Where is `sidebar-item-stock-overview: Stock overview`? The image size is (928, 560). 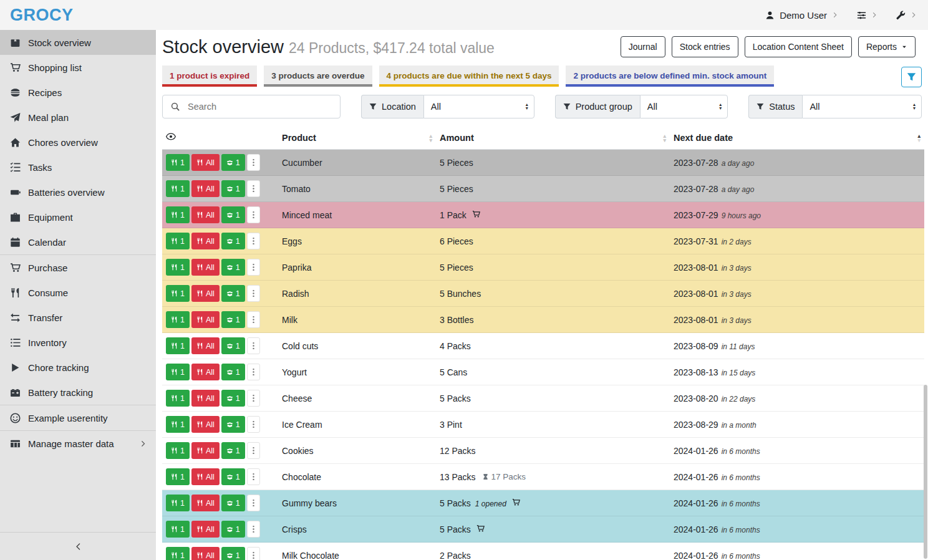
sidebar-item-stock-overview: Stock overview is located at coordinates (78, 42).